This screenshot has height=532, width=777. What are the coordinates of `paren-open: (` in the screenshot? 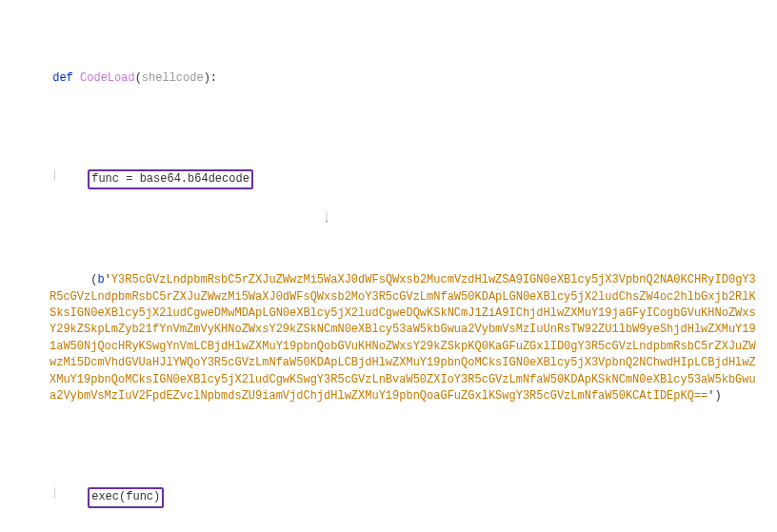 It's located at (139, 78).